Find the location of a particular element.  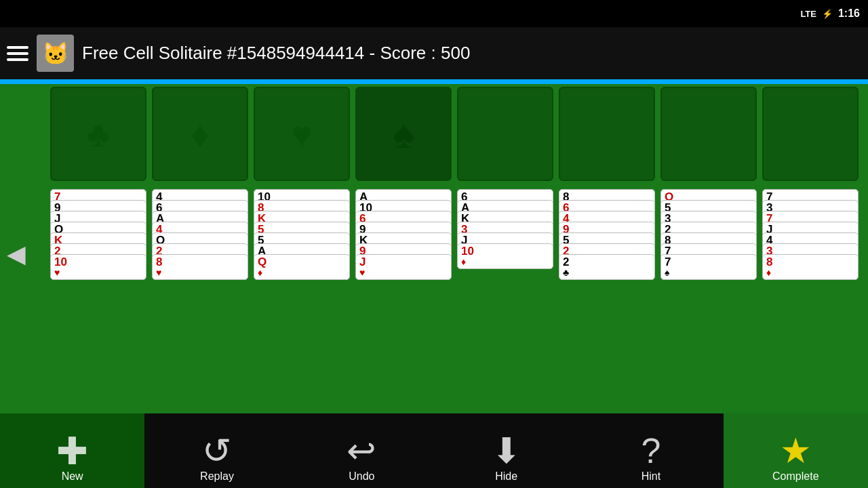

undo-label: Undo is located at coordinates (361, 476).